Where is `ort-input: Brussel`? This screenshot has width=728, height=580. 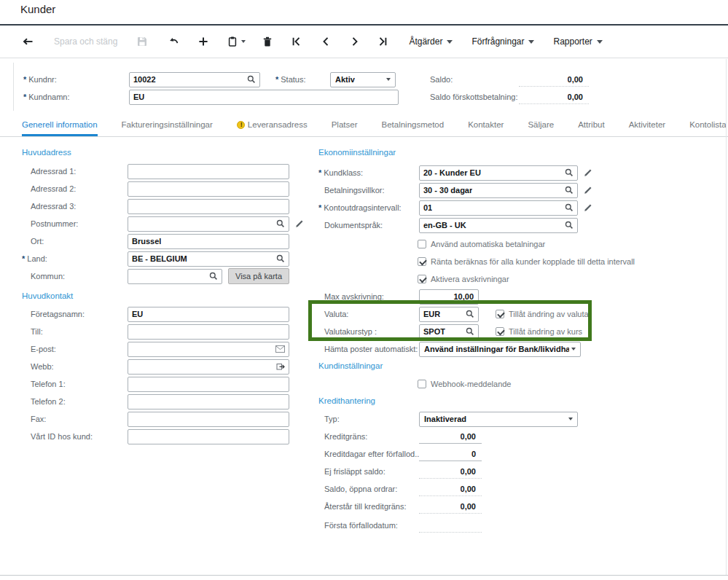
ort-input: Brussel is located at coordinates (208, 242).